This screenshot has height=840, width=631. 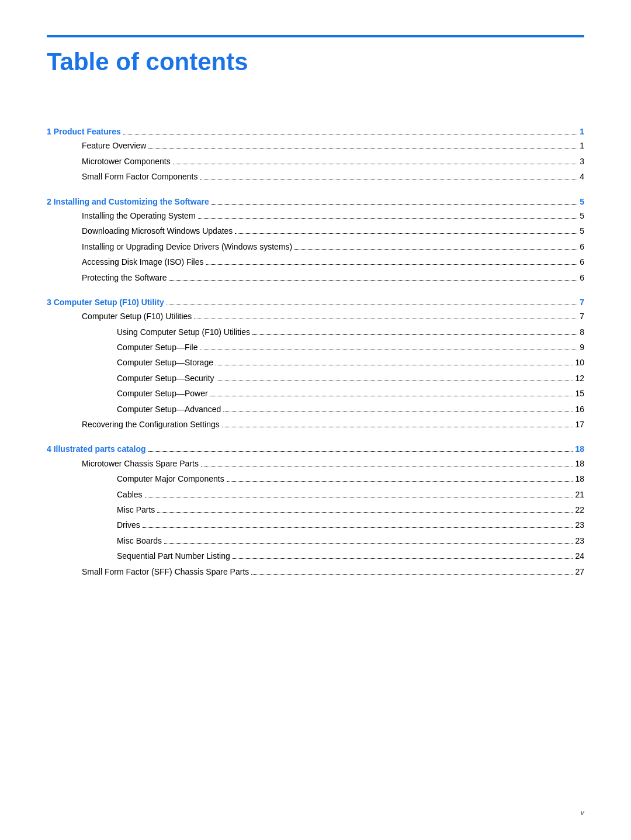 I want to click on list-item: Recovering the Configuration Settings17, so click(x=316, y=424).